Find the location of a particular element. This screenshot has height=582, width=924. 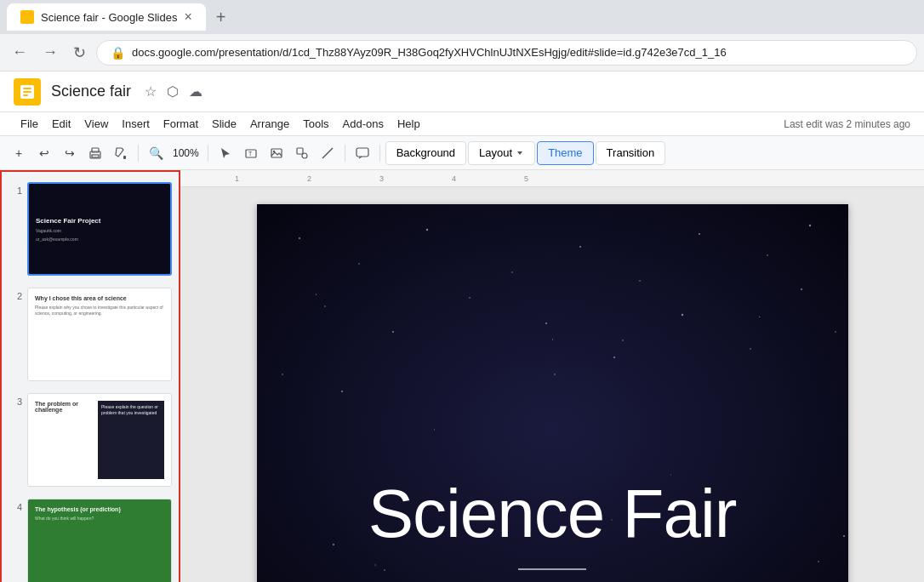

slide-item-1: 1 Science Fair Project Vagautik.com ur_a… is located at coordinates (90, 229).